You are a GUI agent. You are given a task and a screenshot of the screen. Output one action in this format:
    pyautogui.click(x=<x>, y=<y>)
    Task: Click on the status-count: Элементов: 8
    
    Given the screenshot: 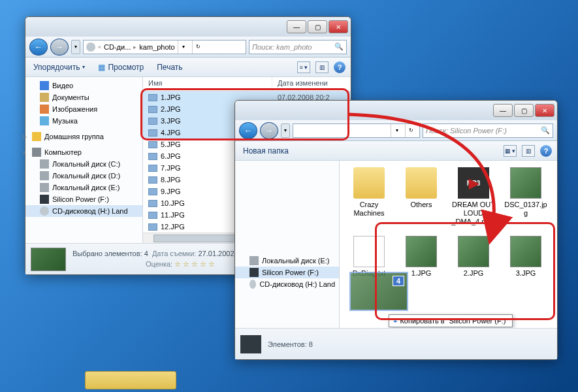 What is the action you would take?
    pyautogui.click(x=290, y=344)
    